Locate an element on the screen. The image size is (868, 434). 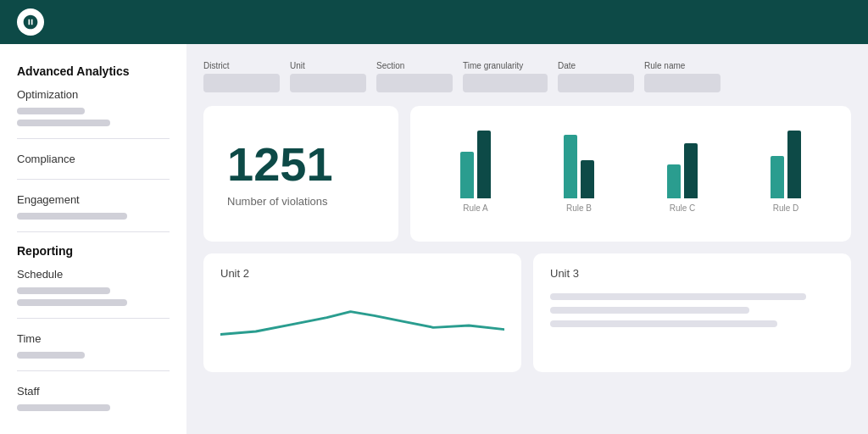
sidebar-item-staff: Staff is located at coordinates (93, 392).